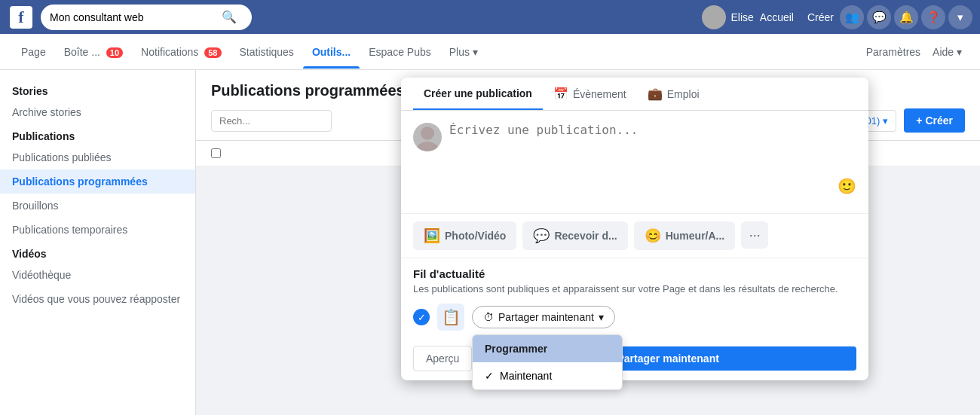 This screenshot has width=980, height=415. What do you see at coordinates (489, 376) in the screenshot?
I see `check-mark-icon: ✓` at bounding box center [489, 376].